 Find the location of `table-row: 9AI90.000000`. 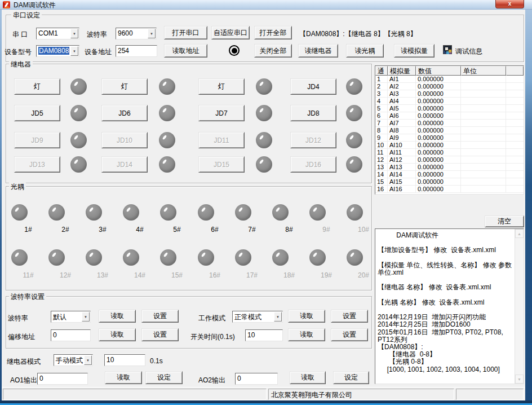

table-row: 9AI90.000000 is located at coordinates (450, 138).